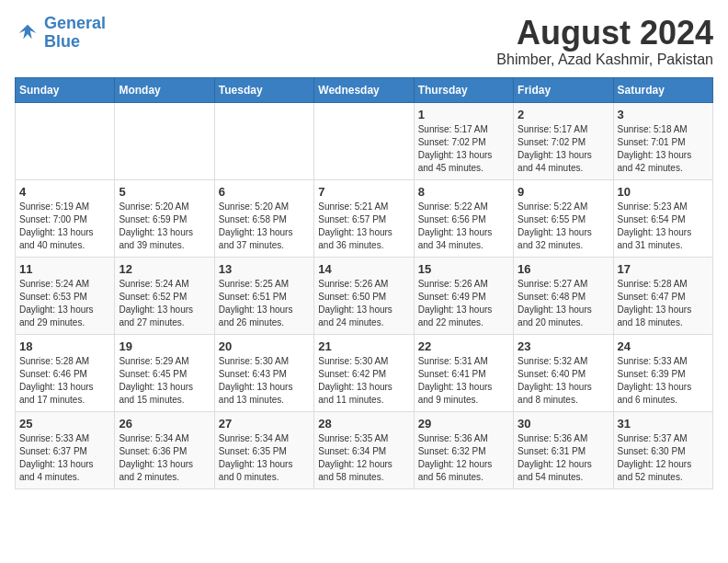 Image resolution: width=728 pixels, height=563 pixels. What do you see at coordinates (364, 381) in the screenshot?
I see `day-info: Sunrise: 5:30 AM Sunset: 6:42 PM Dayligh…` at bounding box center [364, 381].